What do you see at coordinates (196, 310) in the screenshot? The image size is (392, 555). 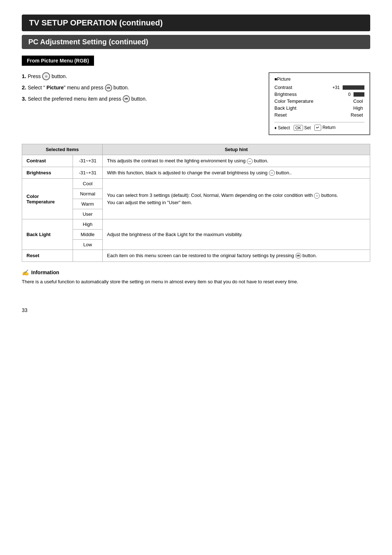 I see `page-number: 33` at bounding box center [196, 310].